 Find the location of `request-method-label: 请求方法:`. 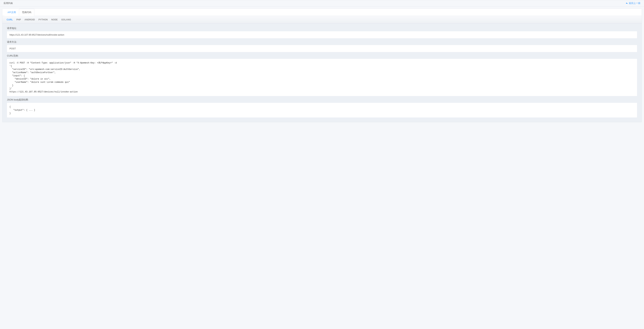

request-method-label: 请求方法: is located at coordinates (322, 42).